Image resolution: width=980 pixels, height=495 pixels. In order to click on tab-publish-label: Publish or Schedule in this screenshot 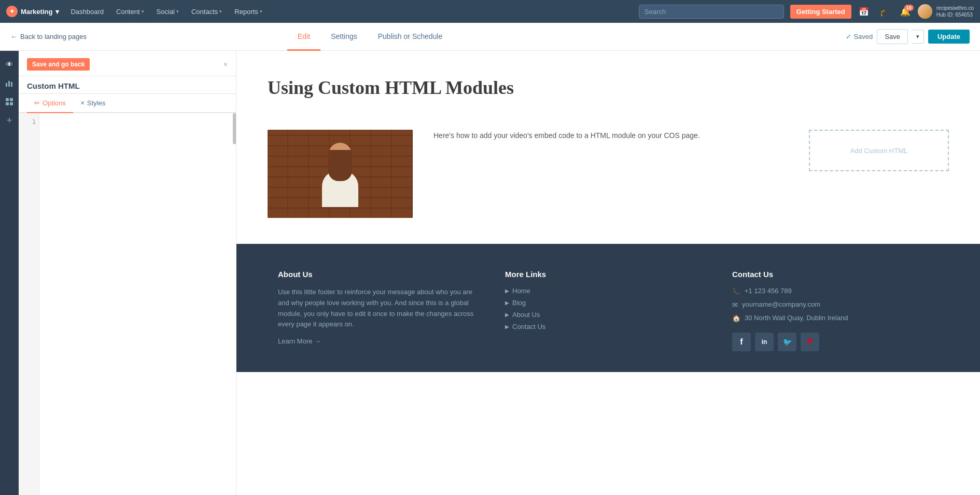, I will do `click(411, 36)`.